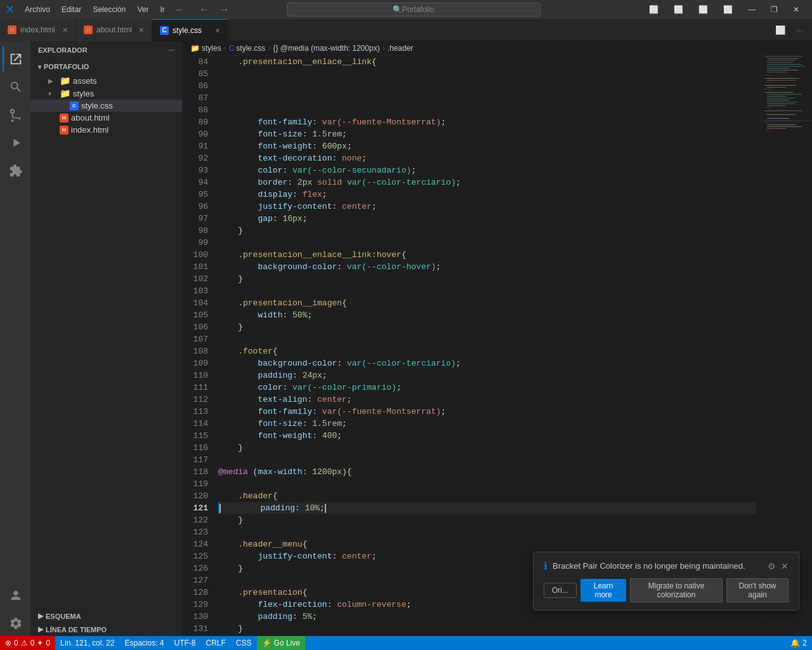 The height and width of the screenshot is (650, 812). I want to click on menu-editar: Editar, so click(71, 10).